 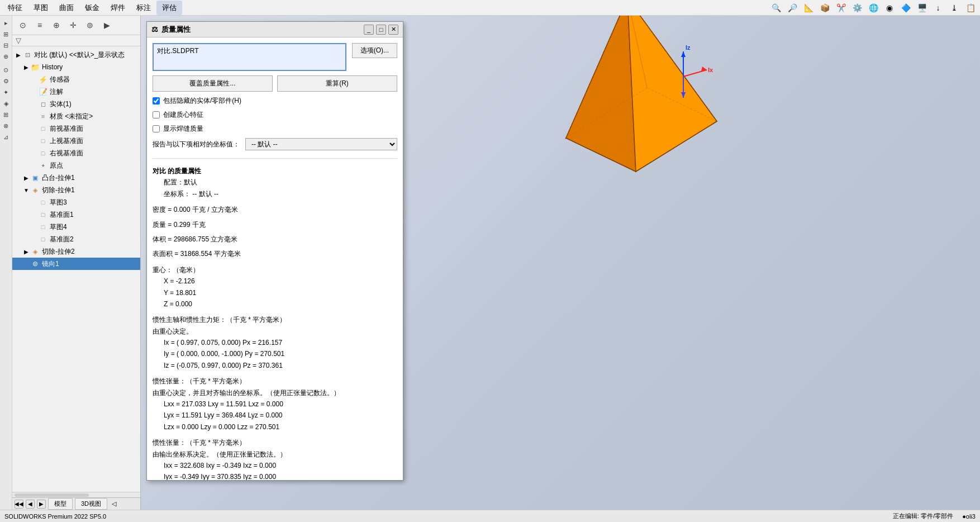 I want to click on side-icon-7: ✦, so click(x=6, y=92).